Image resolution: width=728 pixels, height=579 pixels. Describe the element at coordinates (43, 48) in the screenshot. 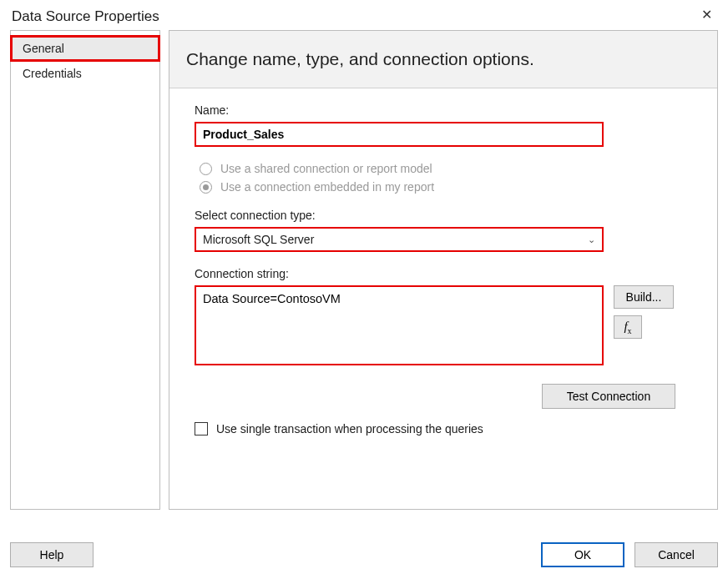

I see `sidebar-item-label: General` at that location.